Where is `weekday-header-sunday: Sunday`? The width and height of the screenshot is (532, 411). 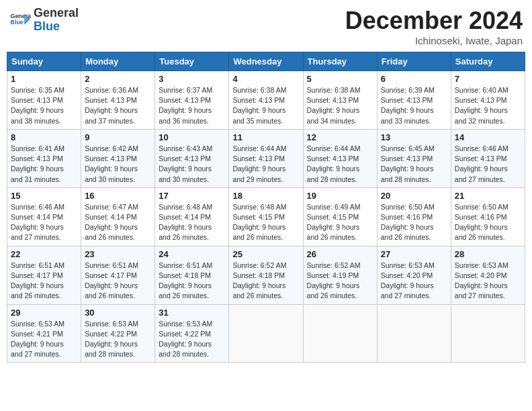
weekday-header-sunday: Sunday is located at coordinates (44, 62).